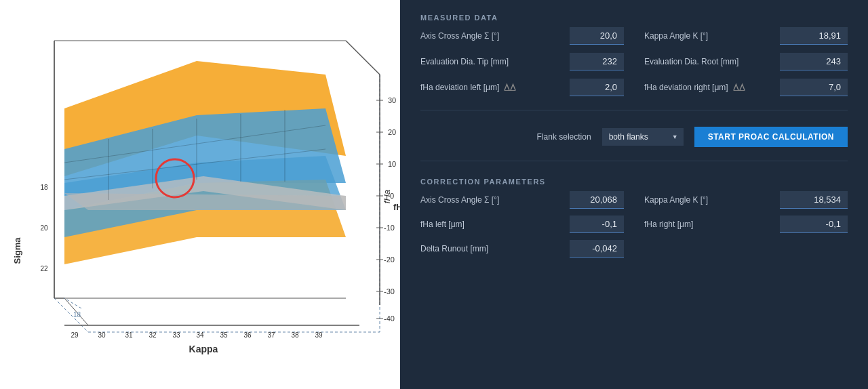 This screenshot has height=389, width=868. Describe the element at coordinates (454, 249) in the screenshot. I see `delta-runout-label: Delta Runout [mm]` at that location.